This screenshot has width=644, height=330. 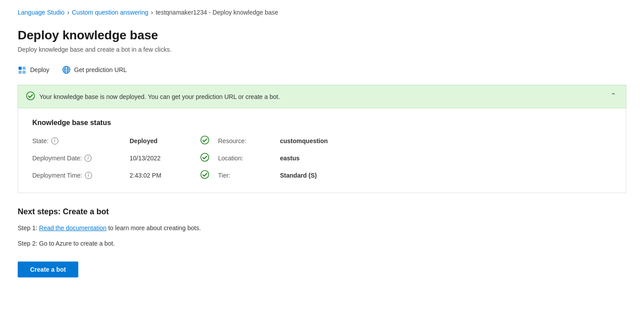 I want to click on tier-value: Standard (S), so click(x=324, y=175).